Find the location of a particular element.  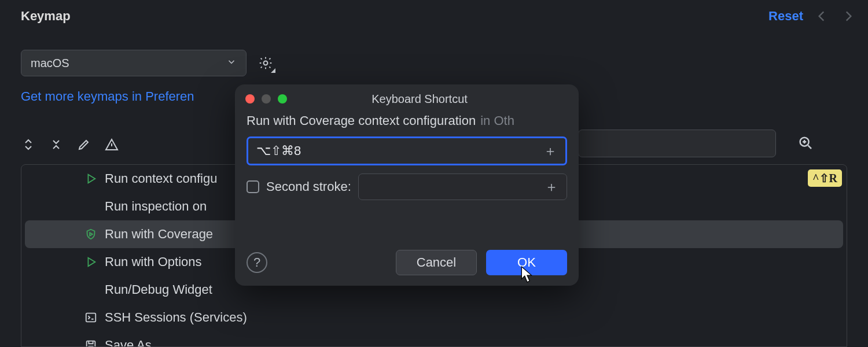

tree-item-label: Run with Coverage is located at coordinates (159, 234).